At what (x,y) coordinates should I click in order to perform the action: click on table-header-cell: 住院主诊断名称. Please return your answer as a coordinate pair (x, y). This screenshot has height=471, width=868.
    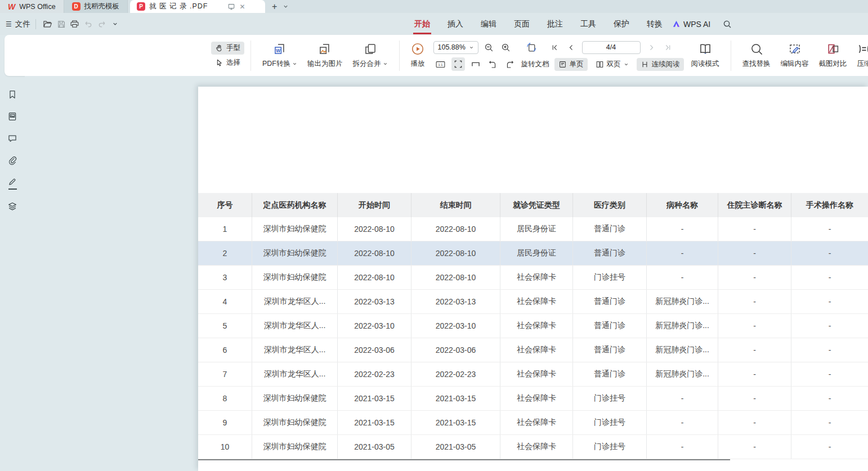
    Looking at the image, I should click on (755, 205).